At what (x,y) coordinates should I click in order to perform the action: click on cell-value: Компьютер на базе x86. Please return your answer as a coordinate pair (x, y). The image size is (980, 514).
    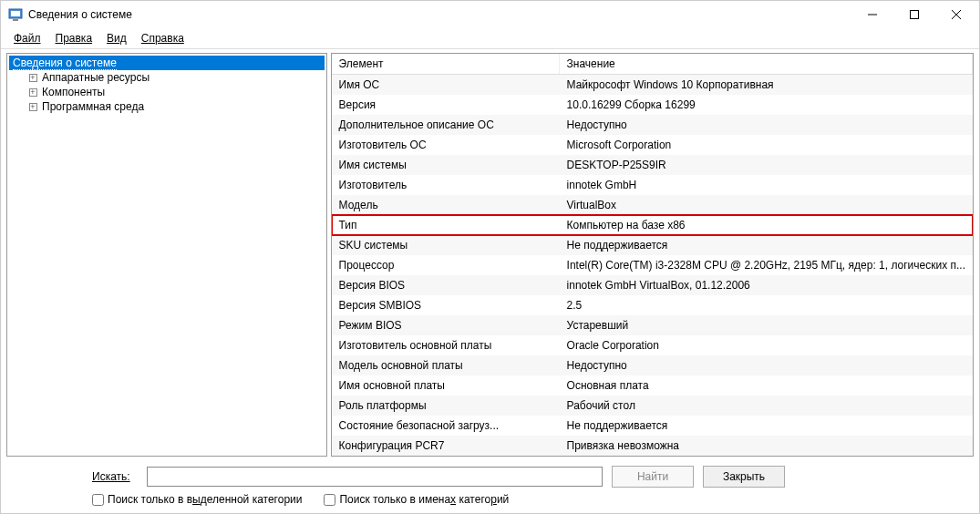
    Looking at the image, I should click on (766, 225).